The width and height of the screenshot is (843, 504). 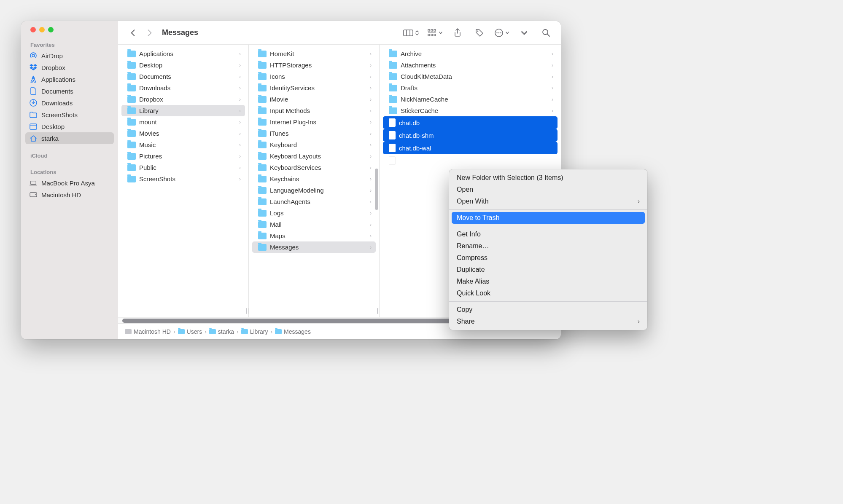 I want to click on menu-item-duplicate: Duplicate, so click(x=548, y=270).